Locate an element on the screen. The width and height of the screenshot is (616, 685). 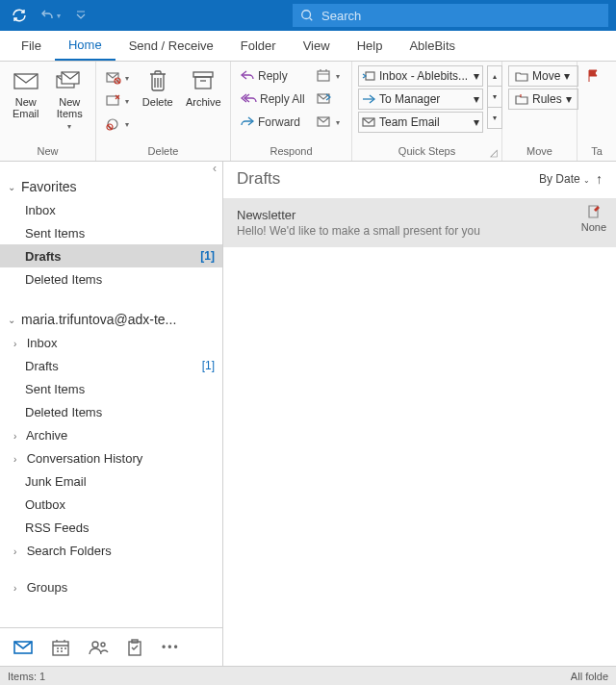
junk-button: ▾ is located at coordinates (117, 124).